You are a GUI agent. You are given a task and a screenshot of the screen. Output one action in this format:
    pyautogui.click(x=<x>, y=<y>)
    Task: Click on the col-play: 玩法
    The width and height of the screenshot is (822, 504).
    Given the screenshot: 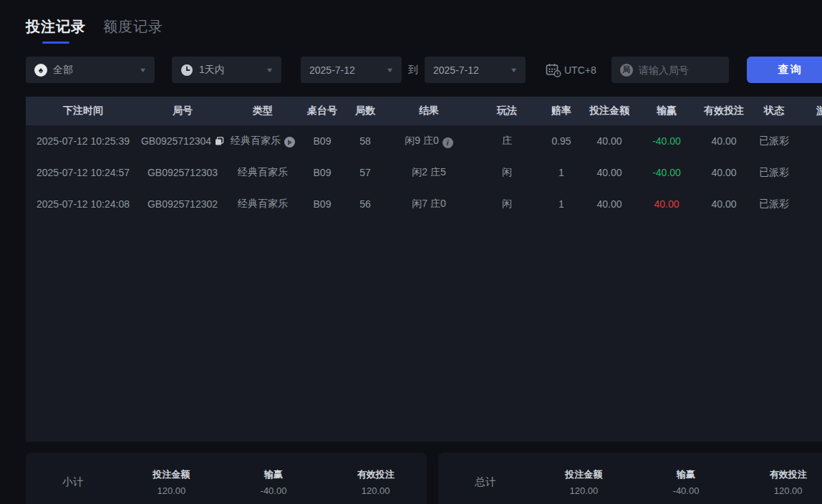 What is the action you would take?
    pyautogui.click(x=507, y=111)
    